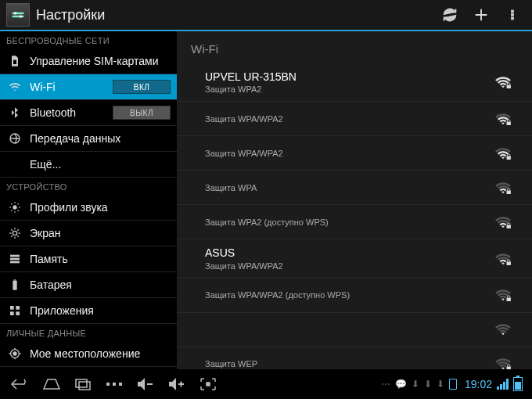  I want to click on home-button, so click(52, 384).